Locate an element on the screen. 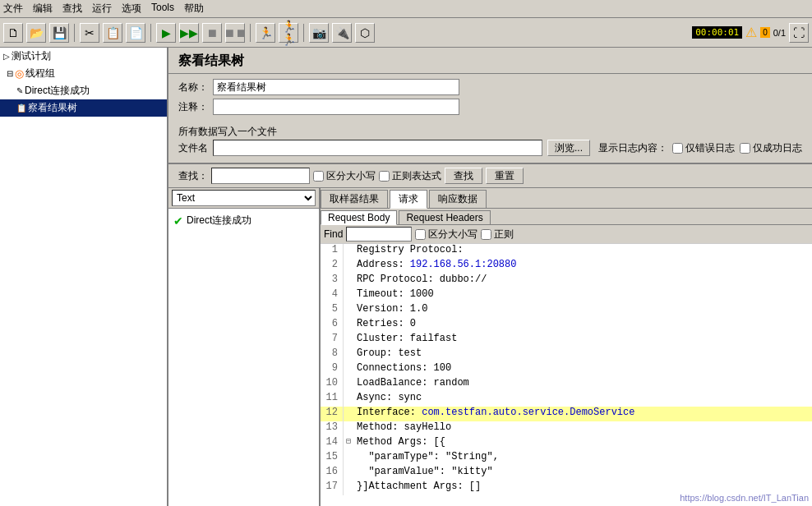  line-number: 1 is located at coordinates (332, 251).